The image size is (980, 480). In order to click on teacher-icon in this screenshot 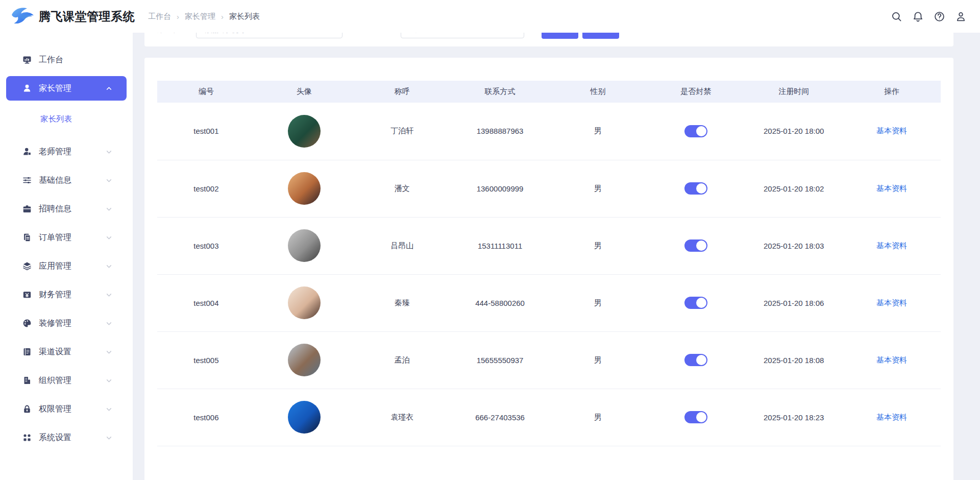, I will do `click(27, 152)`.